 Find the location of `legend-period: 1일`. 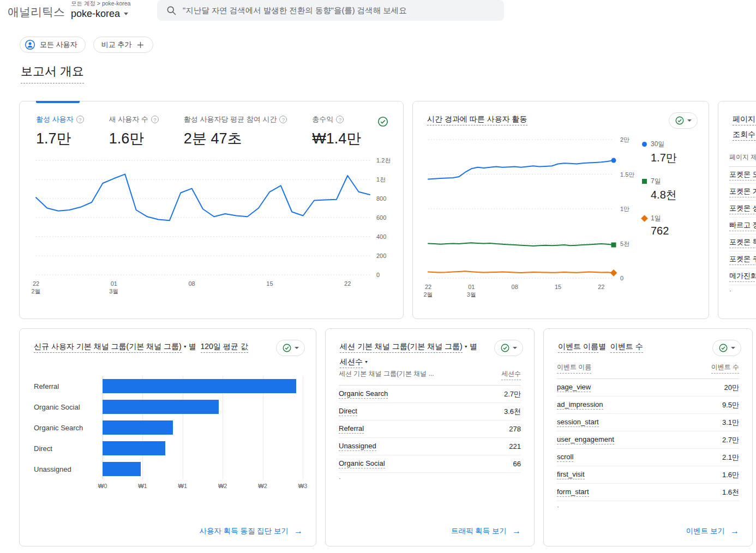

legend-period: 1일 is located at coordinates (656, 218).